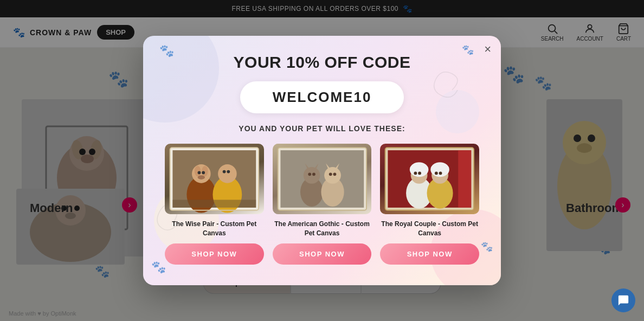 The height and width of the screenshot is (321, 644). Describe the element at coordinates (167, 51) in the screenshot. I see `modal-paw-1: 🐾` at that location.